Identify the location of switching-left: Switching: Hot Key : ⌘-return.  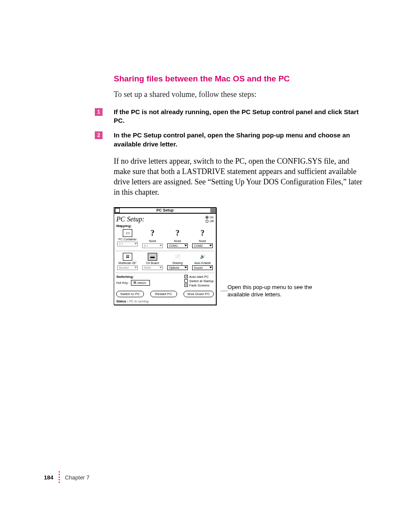
(133, 280).